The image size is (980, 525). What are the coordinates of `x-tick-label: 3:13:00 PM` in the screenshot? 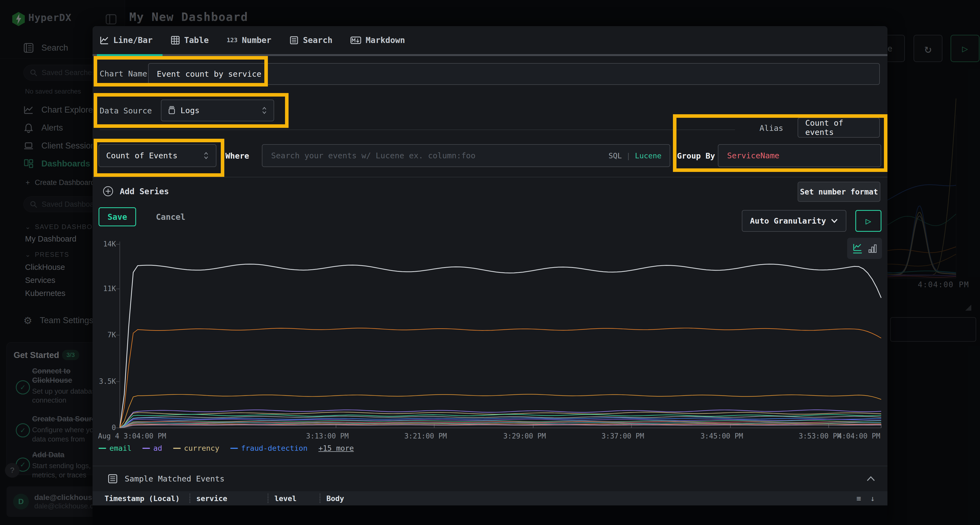 It's located at (327, 436).